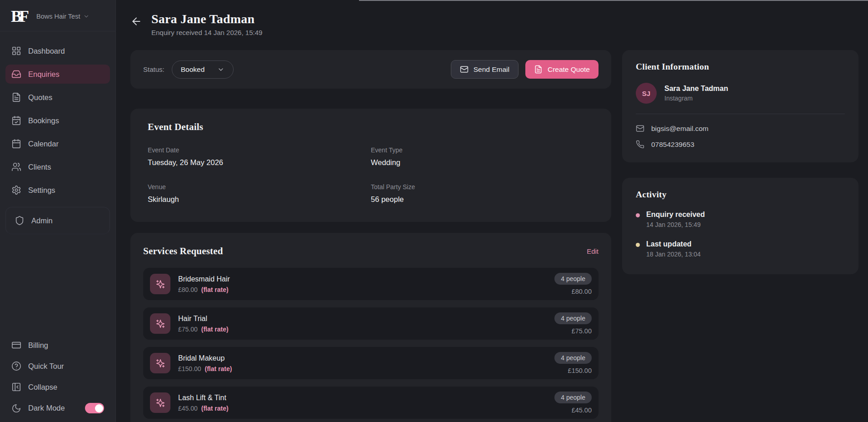  What do you see at coordinates (58, 97) in the screenshot?
I see `sidebar-nav-item: Quotes` at bounding box center [58, 97].